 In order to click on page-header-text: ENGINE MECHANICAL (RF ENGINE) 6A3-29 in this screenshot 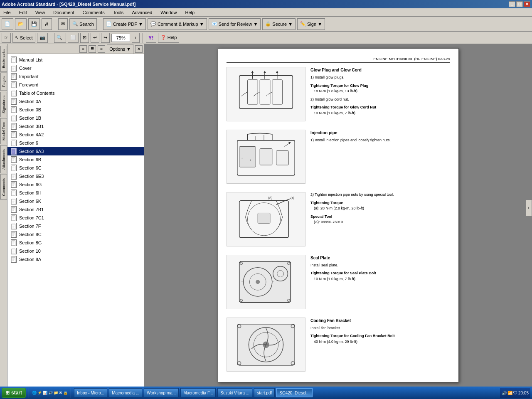, I will do `click(411, 59)`.